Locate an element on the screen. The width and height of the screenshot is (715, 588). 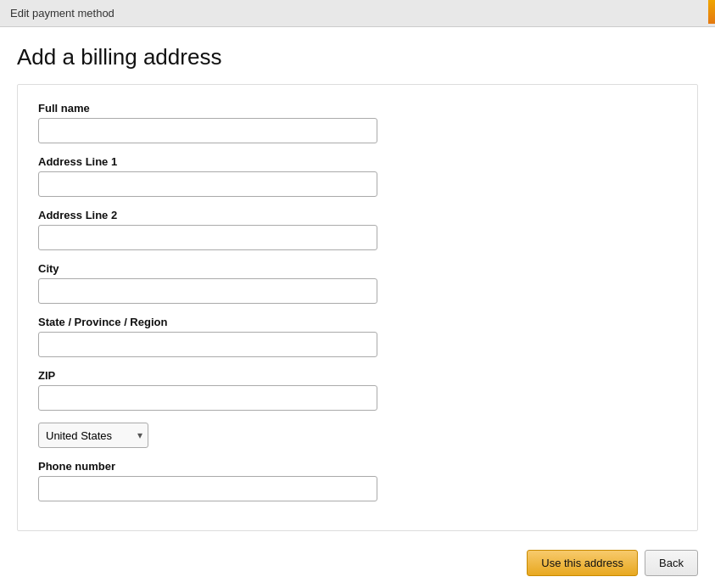
city-group: City is located at coordinates (358, 283).